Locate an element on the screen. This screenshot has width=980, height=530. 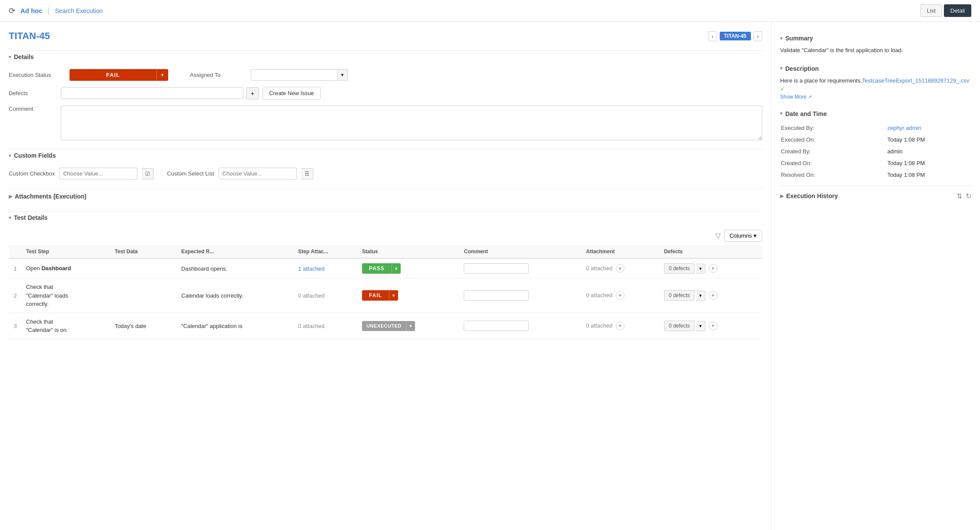
col-step-attach: Step Attac... is located at coordinates (326, 252).